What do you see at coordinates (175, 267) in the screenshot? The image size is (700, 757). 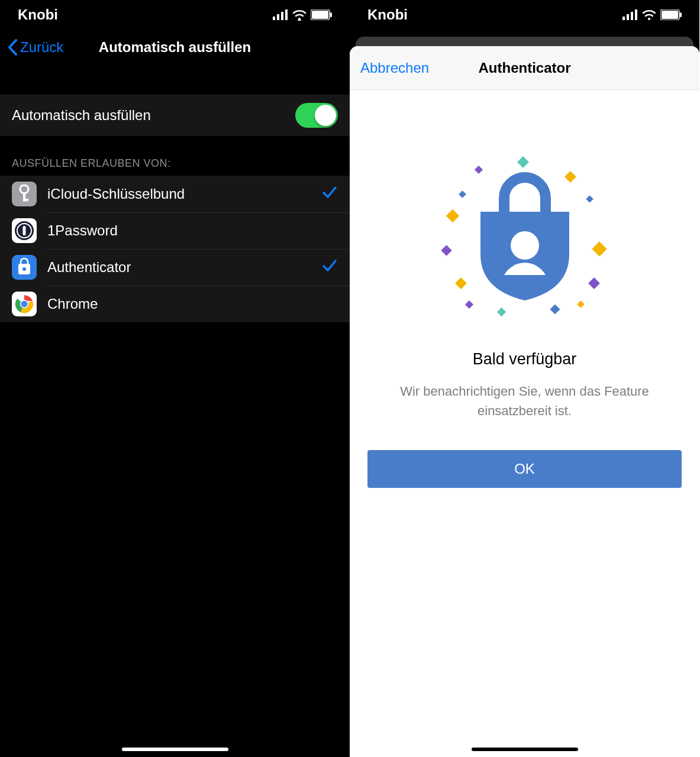 I see `provider-row-authenticator: Authenticator` at bounding box center [175, 267].